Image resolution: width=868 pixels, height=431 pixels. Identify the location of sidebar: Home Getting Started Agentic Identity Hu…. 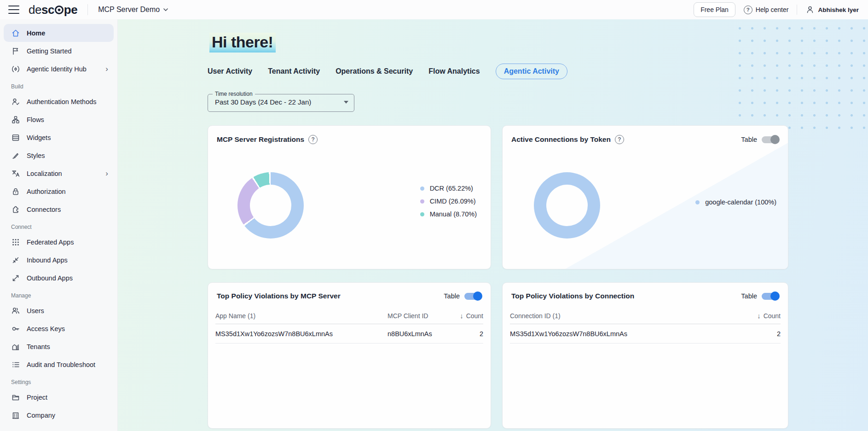
(59, 225).